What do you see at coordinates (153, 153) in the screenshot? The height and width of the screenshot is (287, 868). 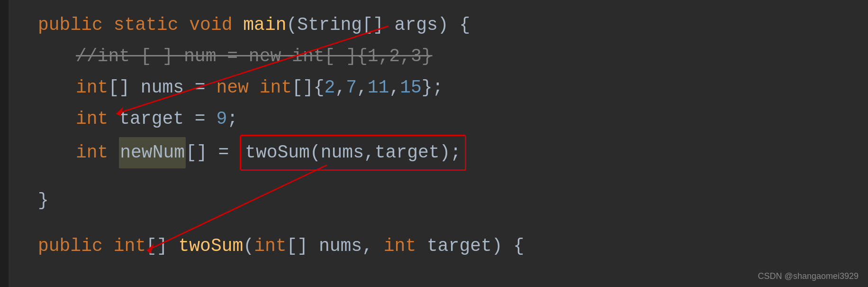 I see `newnum-highlight: newNum` at bounding box center [153, 153].